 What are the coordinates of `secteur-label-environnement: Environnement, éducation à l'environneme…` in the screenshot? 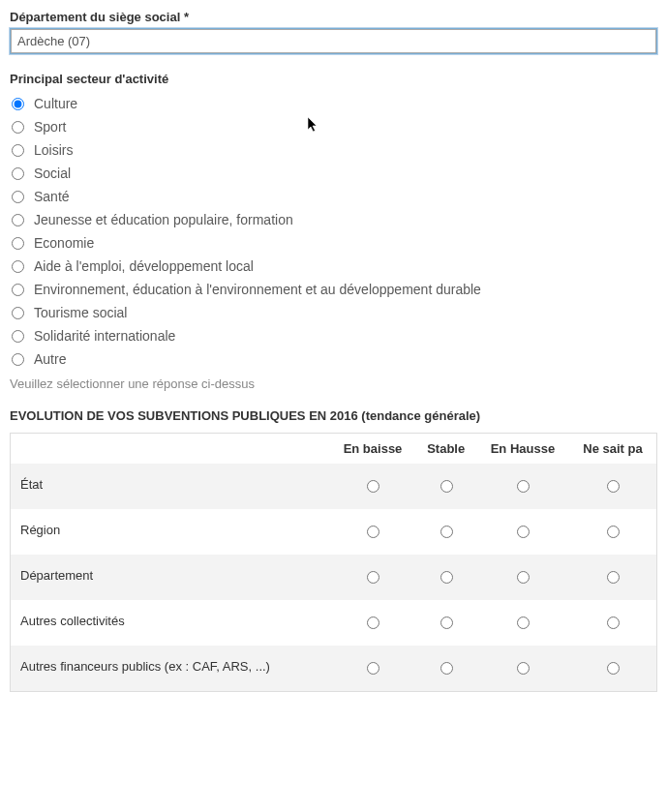 It's located at (258, 289).